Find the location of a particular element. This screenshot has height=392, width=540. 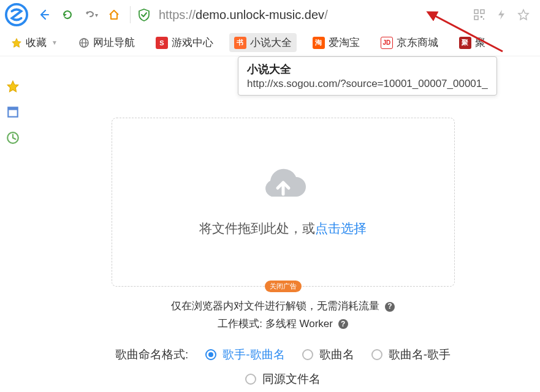

bookmark-label: 网址导航 is located at coordinates (114, 43).